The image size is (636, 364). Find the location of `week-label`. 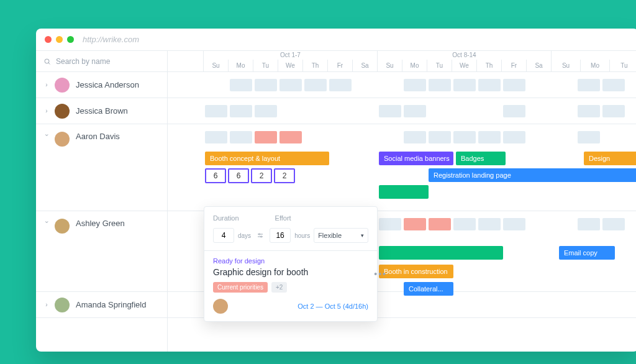

week-label is located at coordinates (594, 55).